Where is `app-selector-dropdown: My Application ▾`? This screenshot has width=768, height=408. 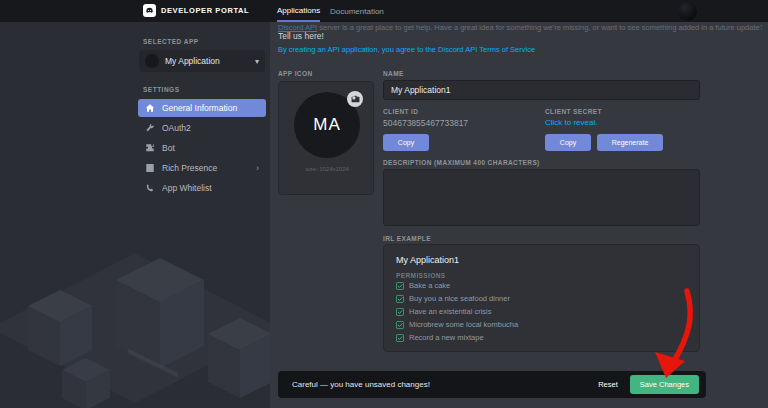 app-selector-dropdown: My Application ▾ is located at coordinates (202, 61).